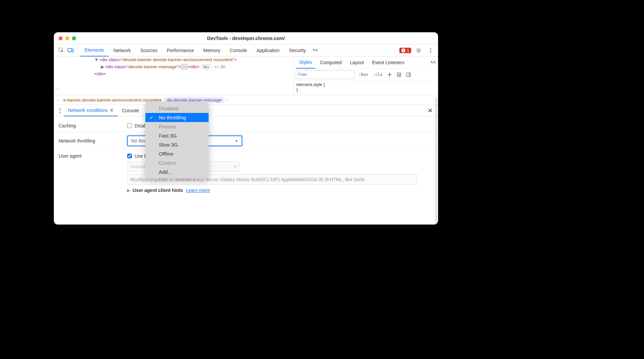 This screenshot has height=359, width=644. Describe the element at coordinates (306, 63) in the screenshot. I see `sidebar-tab-styles: Styles` at that location.